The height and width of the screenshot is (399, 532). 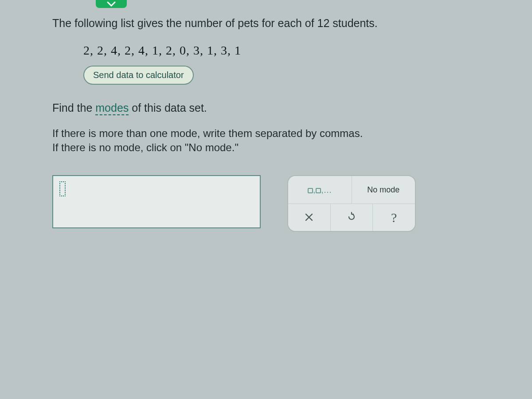 I want to click on list-template-icon: ,,..., so click(x=320, y=190).